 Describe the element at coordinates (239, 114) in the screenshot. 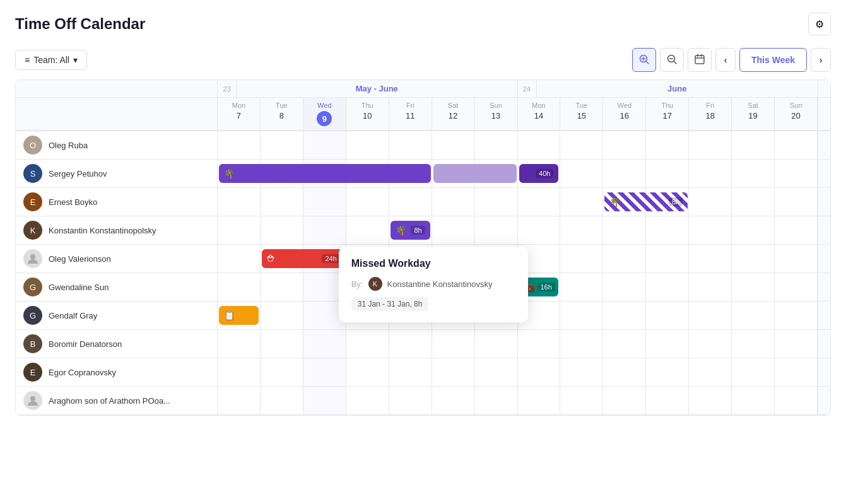

I see `day-header-mon-7: Mon7` at that location.